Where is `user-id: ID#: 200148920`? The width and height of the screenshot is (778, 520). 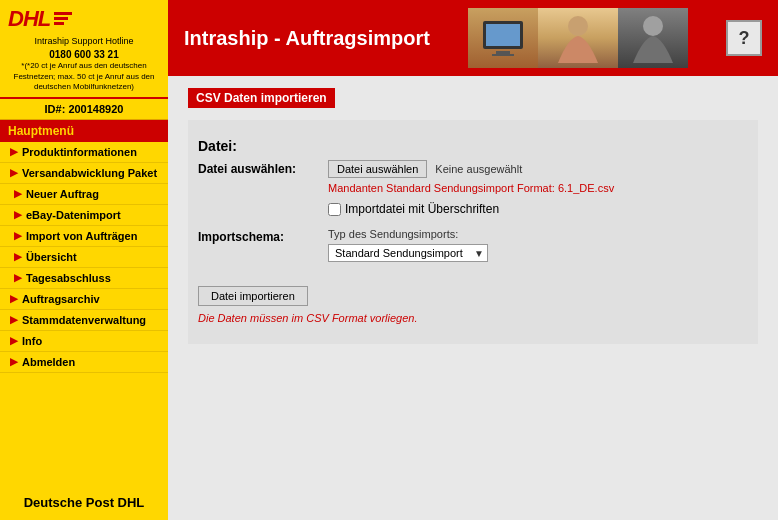 user-id: ID#: 200148920 is located at coordinates (84, 110).